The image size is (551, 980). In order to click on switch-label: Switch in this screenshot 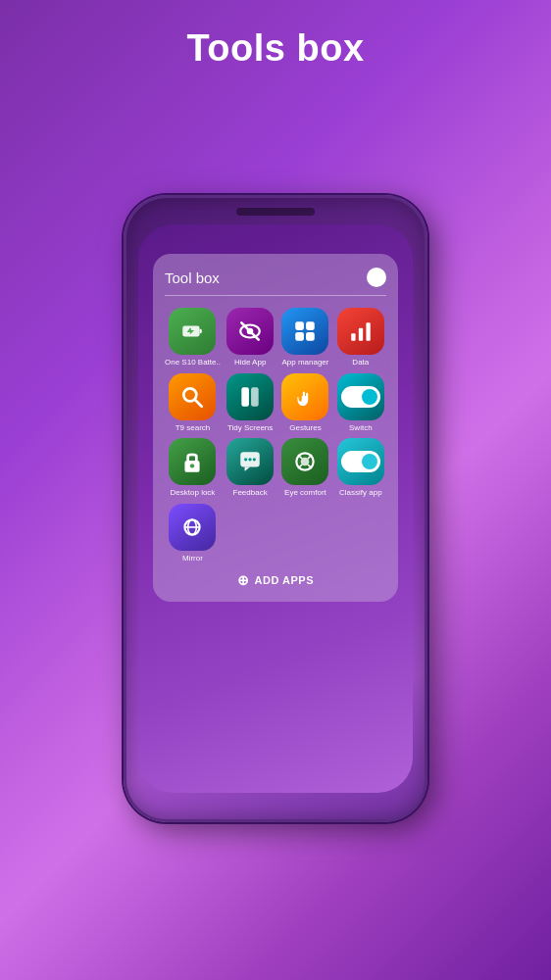, I will do `click(361, 428)`.